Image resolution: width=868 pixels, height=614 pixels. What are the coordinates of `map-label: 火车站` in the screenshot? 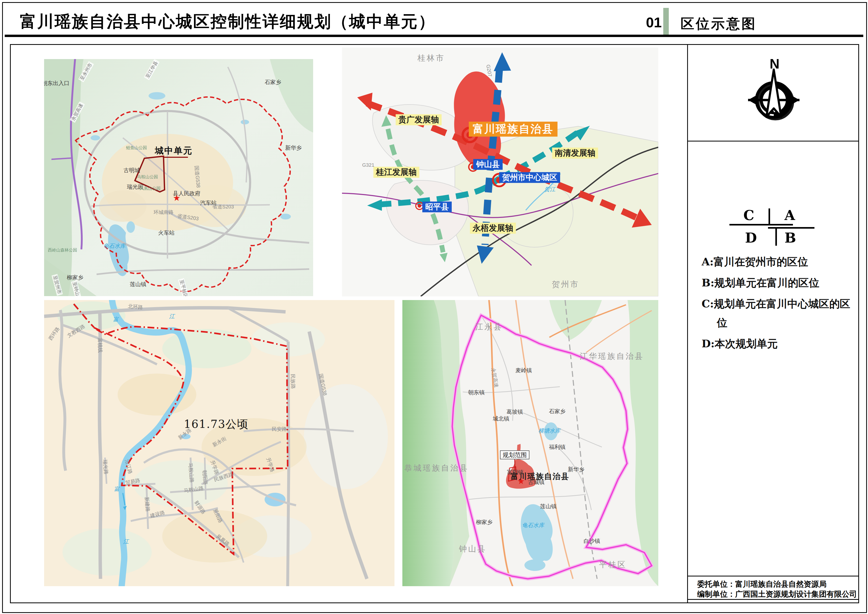 It's located at (166, 233).